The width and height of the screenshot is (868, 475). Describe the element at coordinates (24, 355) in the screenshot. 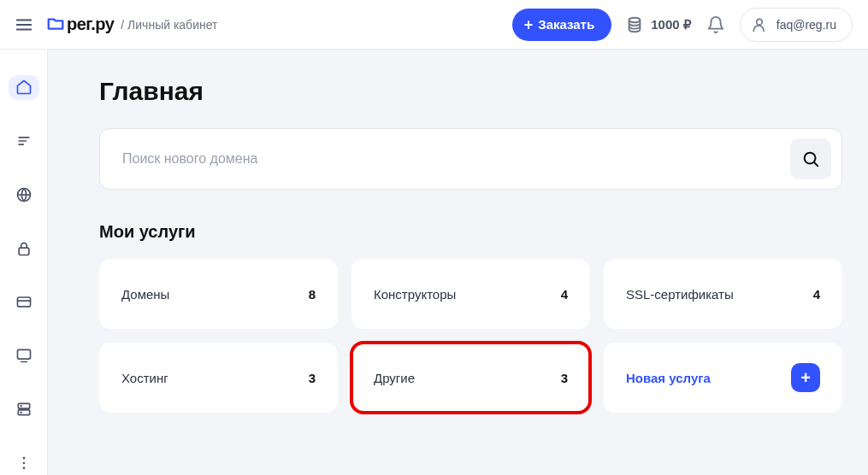

I see `sidebar-item-servers` at that location.